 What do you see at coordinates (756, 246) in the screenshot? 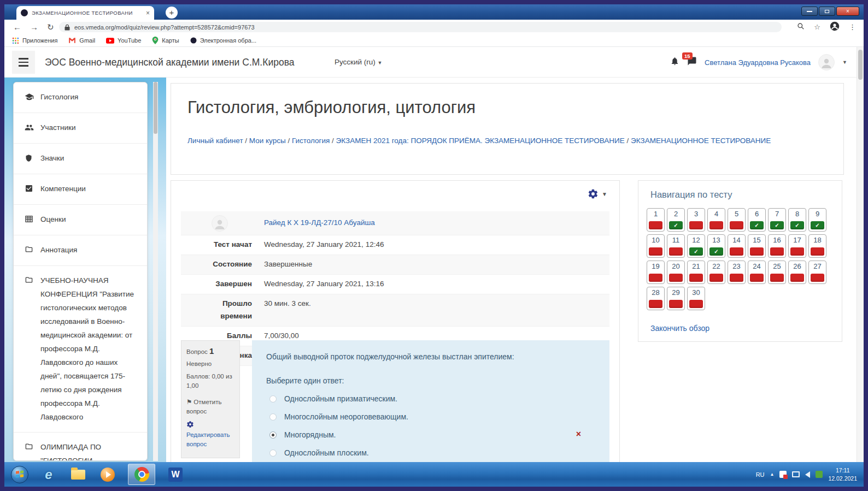
I see `question-nav-button: 15` at bounding box center [756, 246].